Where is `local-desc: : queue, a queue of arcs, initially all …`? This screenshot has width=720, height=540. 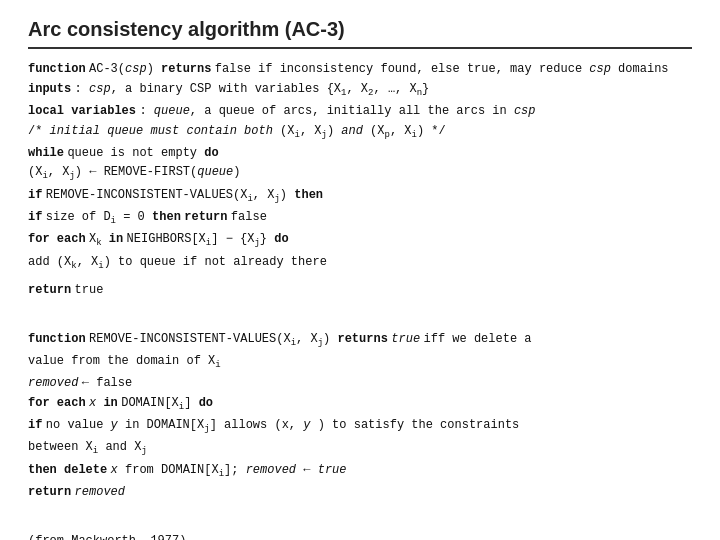
local-desc: : queue, a queue of arcs, initially all … is located at coordinates (337, 111).